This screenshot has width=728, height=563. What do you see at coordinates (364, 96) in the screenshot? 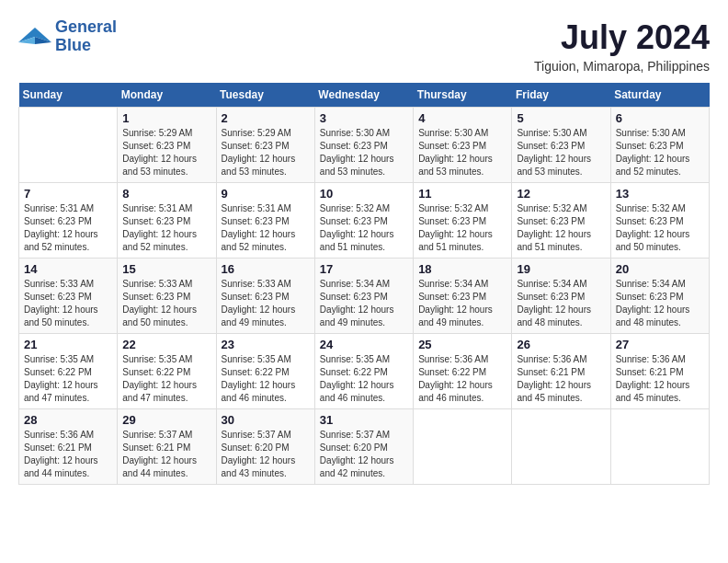
I see `col-wednesday: Wednesday` at bounding box center [364, 96].